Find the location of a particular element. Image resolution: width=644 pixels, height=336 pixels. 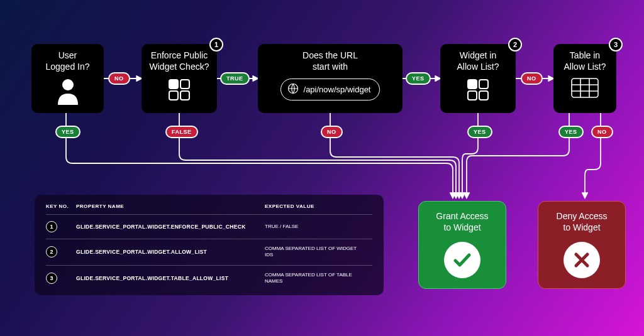

node-title: Enforce PublicWidget Check? is located at coordinates (180, 62).